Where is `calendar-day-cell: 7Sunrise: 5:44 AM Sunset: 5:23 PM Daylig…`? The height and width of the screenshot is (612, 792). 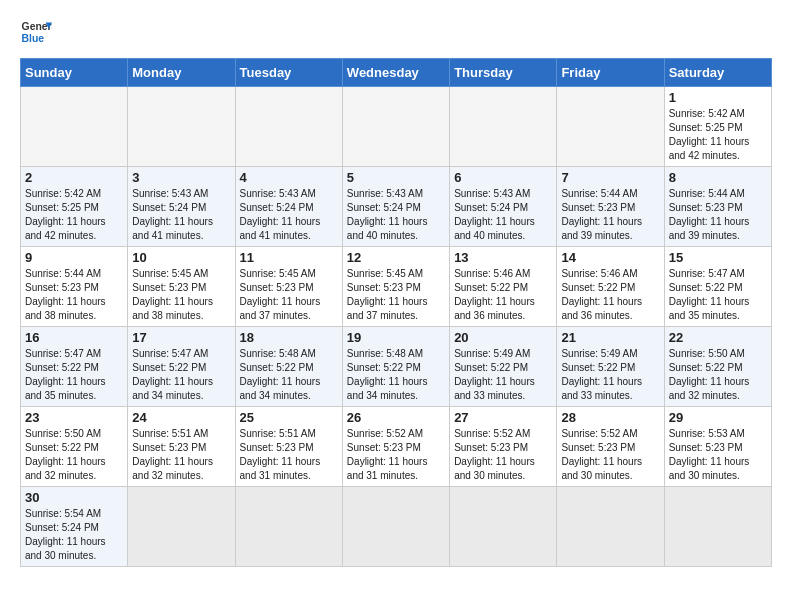
calendar-day-cell: 7Sunrise: 5:44 AM Sunset: 5:23 PM Daylig… is located at coordinates (610, 207).